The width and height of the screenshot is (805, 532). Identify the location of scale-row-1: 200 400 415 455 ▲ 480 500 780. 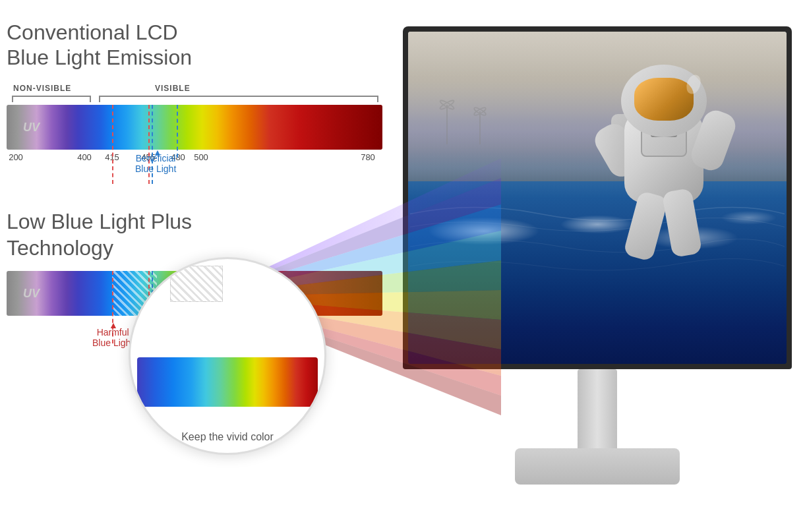
(194, 162).